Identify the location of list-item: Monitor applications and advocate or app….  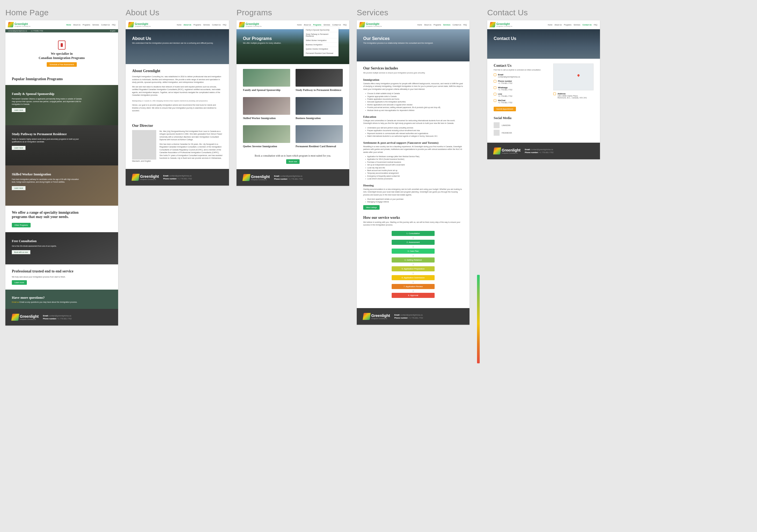
(414, 105).